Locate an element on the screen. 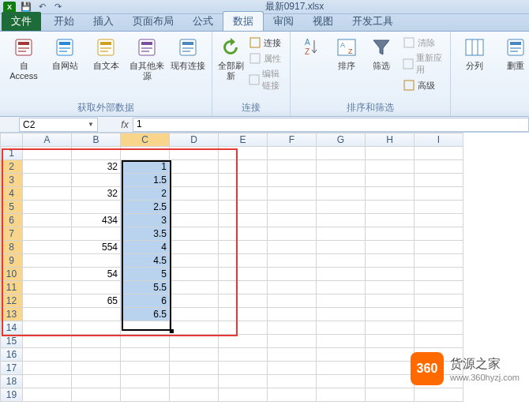  ribbon-button-existing: 现有连接 is located at coordinates (188, 52).